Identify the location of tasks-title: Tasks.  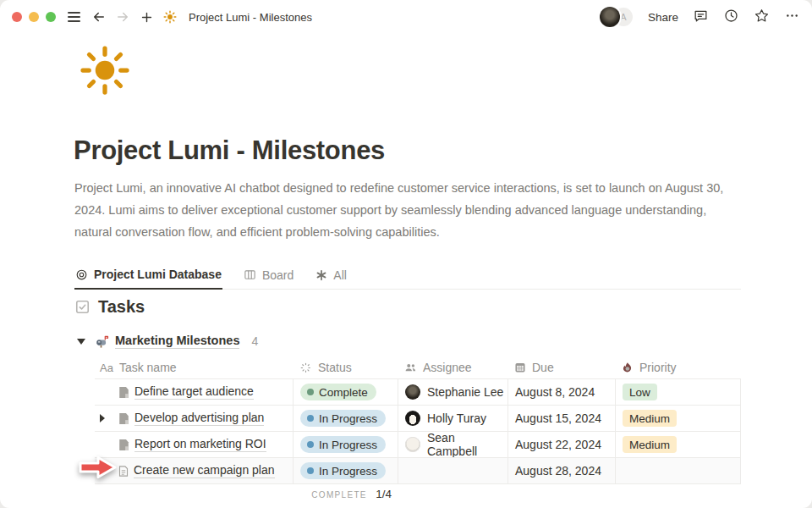
(122, 306).